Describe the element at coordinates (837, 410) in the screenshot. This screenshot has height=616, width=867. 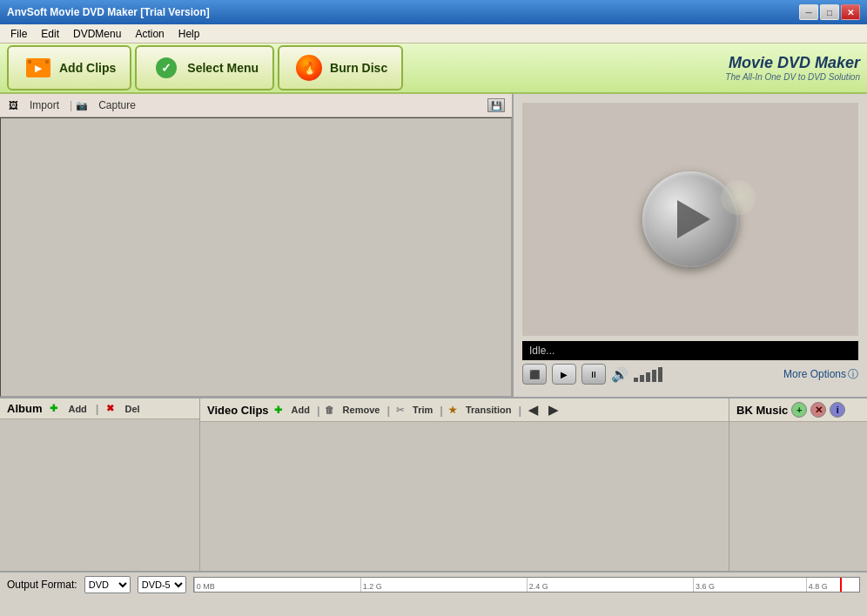
I see `bkmusic-info-button: i` at that location.